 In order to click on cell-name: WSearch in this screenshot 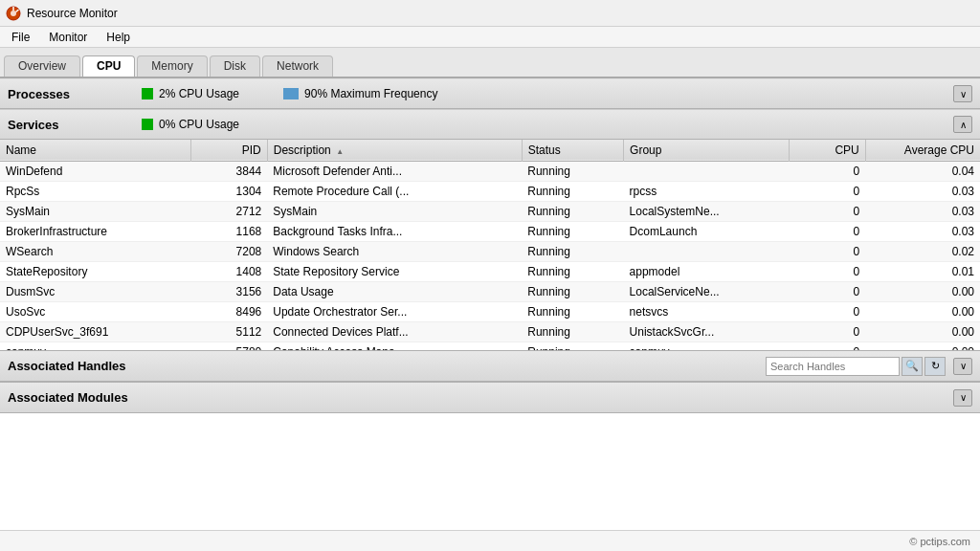, I will do `click(96, 251)`.